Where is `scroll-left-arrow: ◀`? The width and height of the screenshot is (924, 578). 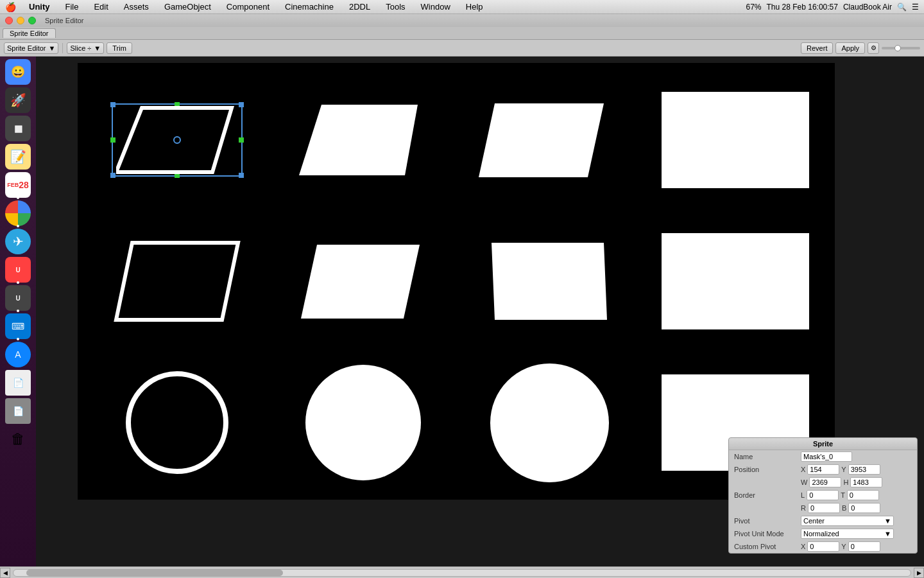 scroll-left-arrow: ◀ is located at coordinates (5, 573).